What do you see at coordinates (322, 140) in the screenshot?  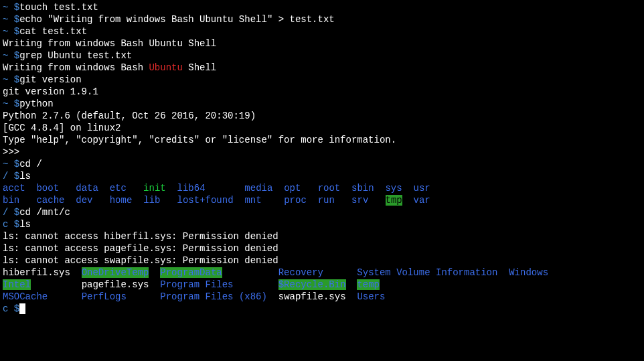 I see `output-line: Type "help", "copyright", "credits" or "…` at bounding box center [322, 140].